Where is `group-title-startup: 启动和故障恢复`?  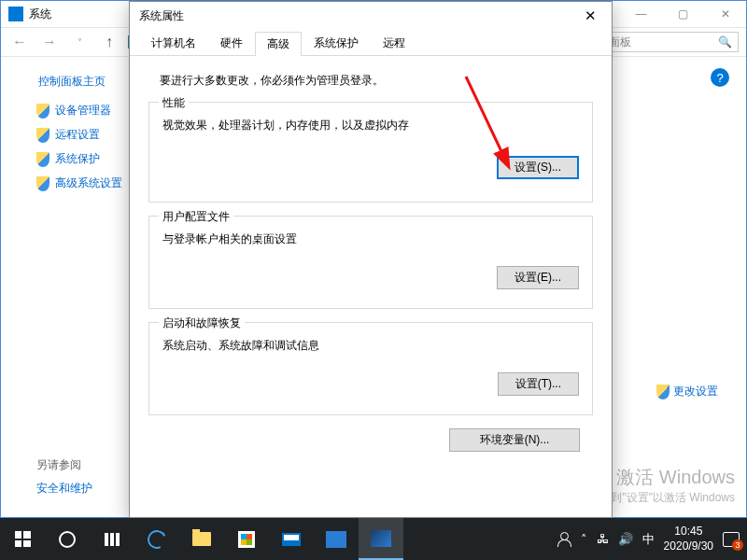
group-title-startup: 启动和故障恢复 is located at coordinates (202, 323).